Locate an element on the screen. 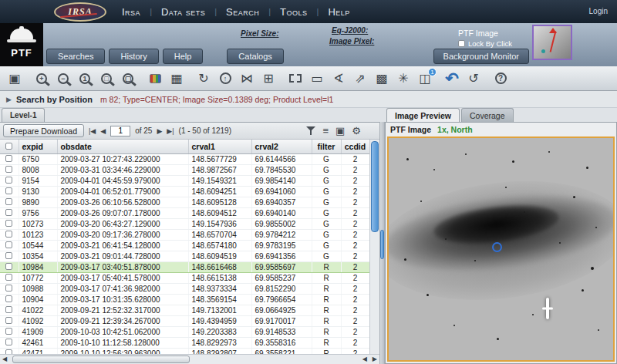  scroll-left-icon: ◀ is located at coordinates (5, 359).